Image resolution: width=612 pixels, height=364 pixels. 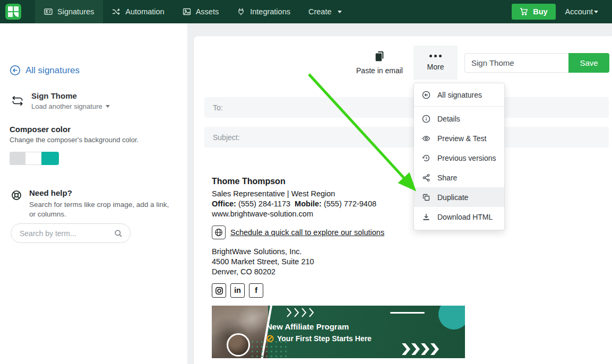 I want to click on nav-item-assets: Assets, so click(x=201, y=12).